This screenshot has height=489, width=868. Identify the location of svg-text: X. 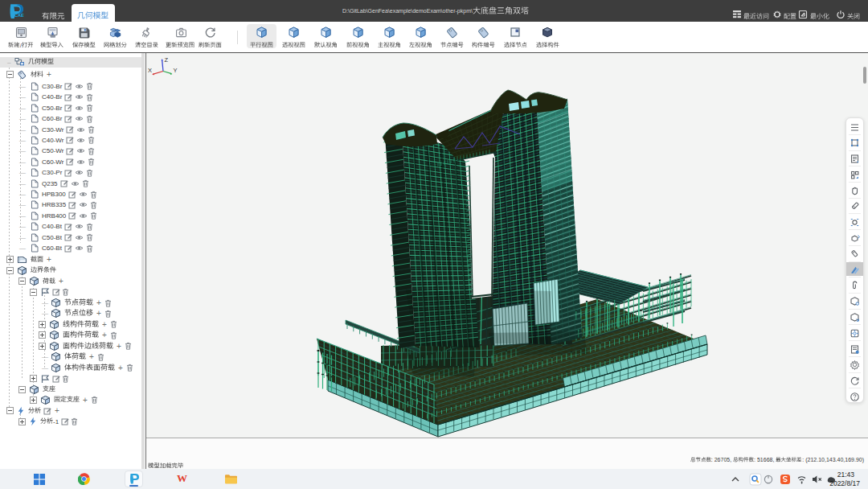
(149, 71).